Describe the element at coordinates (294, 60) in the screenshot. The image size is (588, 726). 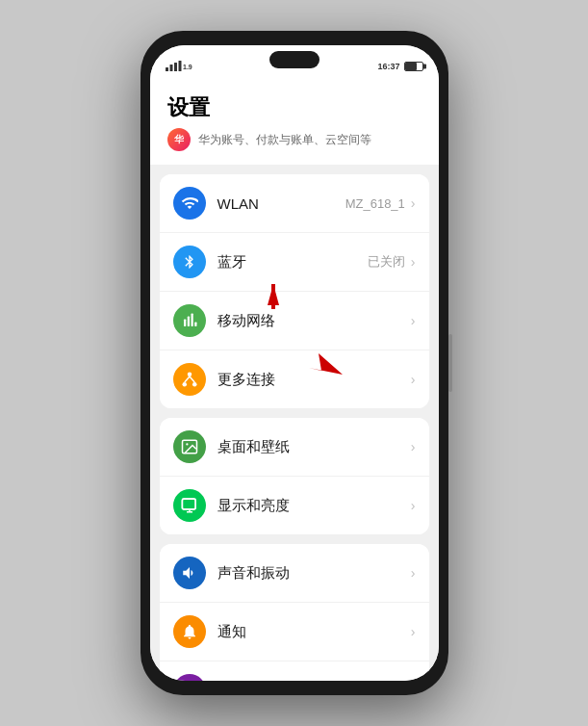
I see `camera-notch` at that location.